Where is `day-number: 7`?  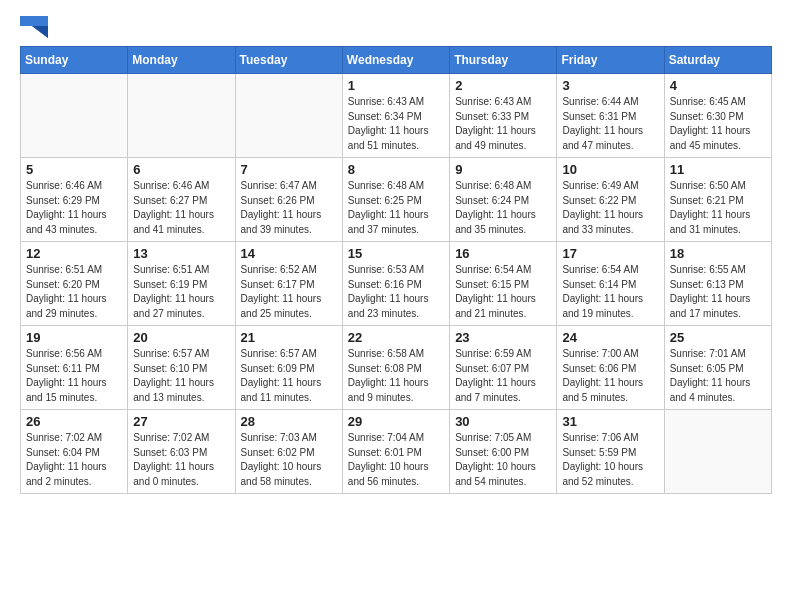
day-number: 7 is located at coordinates (289, 170).